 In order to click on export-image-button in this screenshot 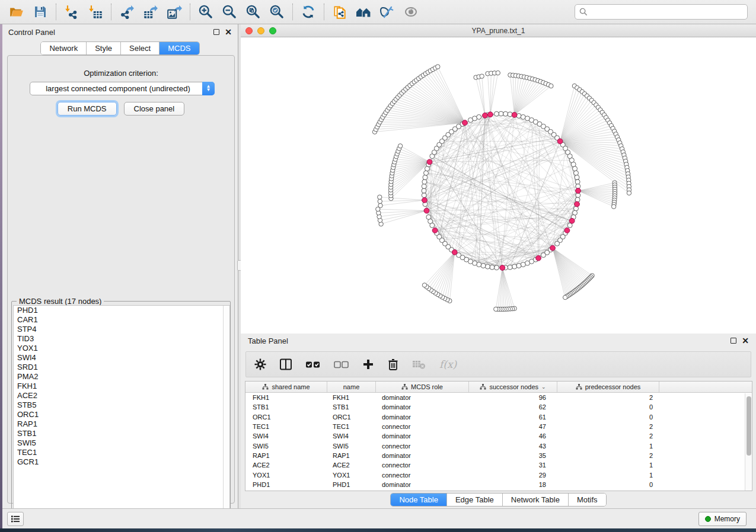, I will do `click(174, 12)`.